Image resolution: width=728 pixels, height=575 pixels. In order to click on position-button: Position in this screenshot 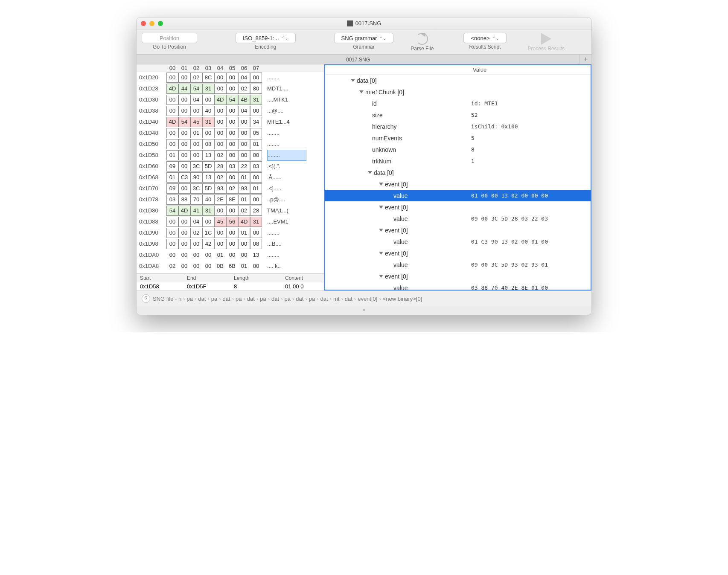, I will do `click(169, 38)`.